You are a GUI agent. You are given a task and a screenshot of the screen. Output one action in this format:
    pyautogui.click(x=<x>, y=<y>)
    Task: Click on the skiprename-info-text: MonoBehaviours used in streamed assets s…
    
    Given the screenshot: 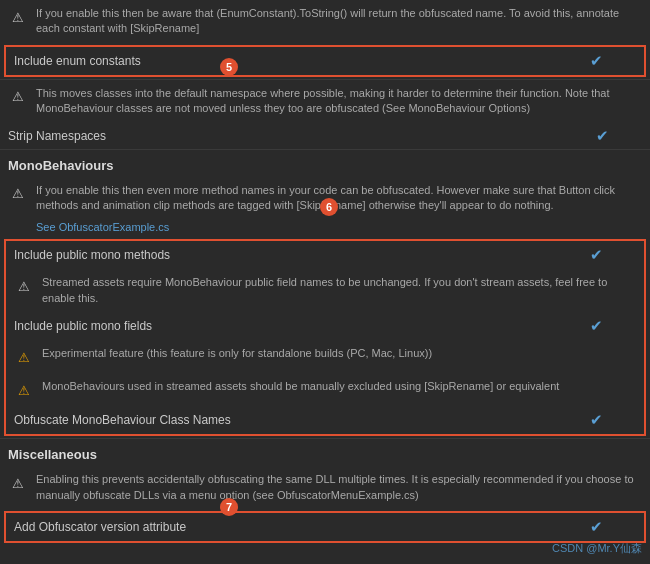 What is the action you would take?
    pyautogui.click(x=339, y=386)
    